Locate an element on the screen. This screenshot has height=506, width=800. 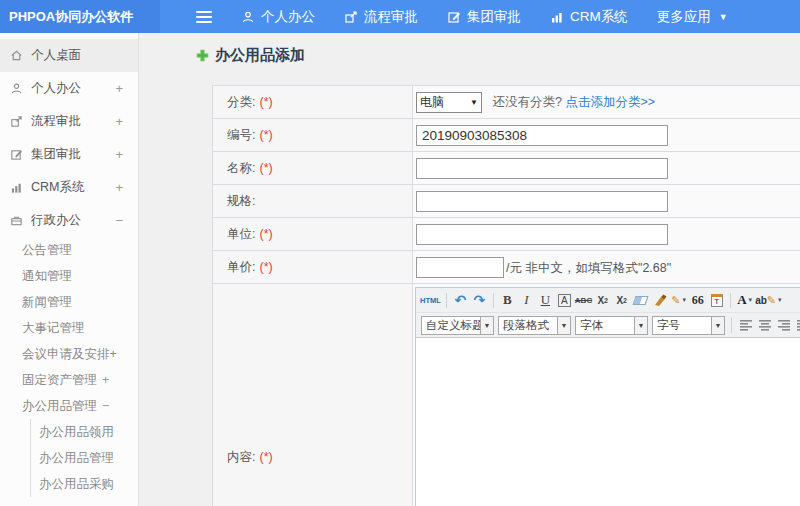
nav-label: 集团审批 is located at coordinates (494, 17).